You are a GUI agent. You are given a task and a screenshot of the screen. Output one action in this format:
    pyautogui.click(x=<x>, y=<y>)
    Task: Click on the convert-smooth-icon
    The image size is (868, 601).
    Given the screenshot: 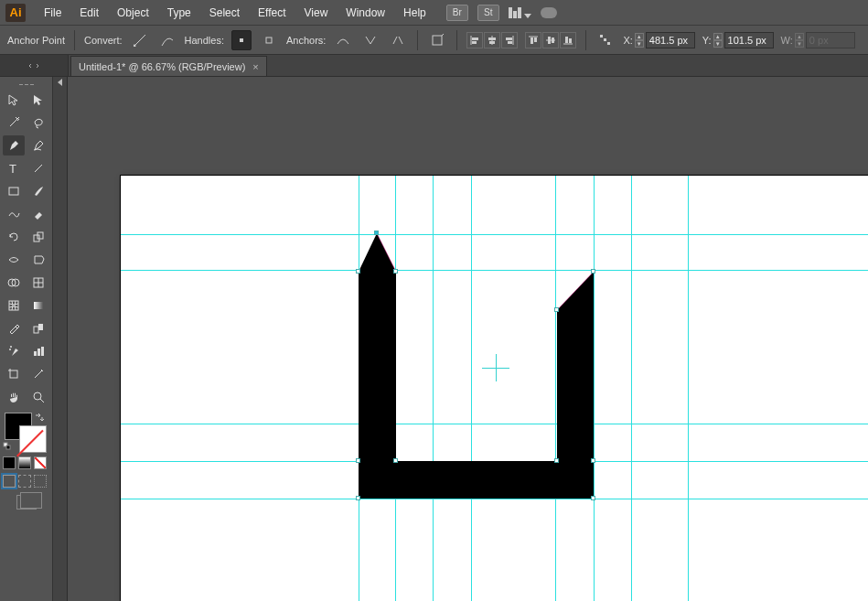 What is the action you would take?
    pyautogui.click(x=167, y=40)
    